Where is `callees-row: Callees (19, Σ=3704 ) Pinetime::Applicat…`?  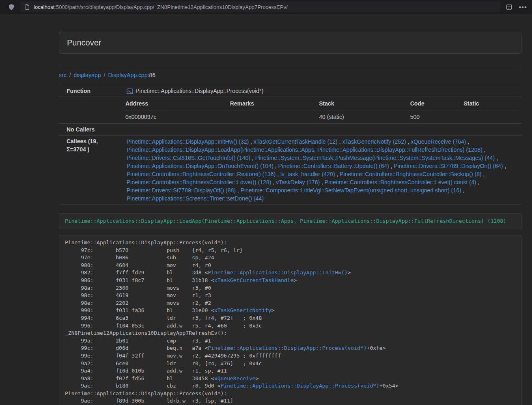 callees-row: Callees (19, Σ=3704 ) Pinetime::Applicat… is located at coordinates (290, 170).